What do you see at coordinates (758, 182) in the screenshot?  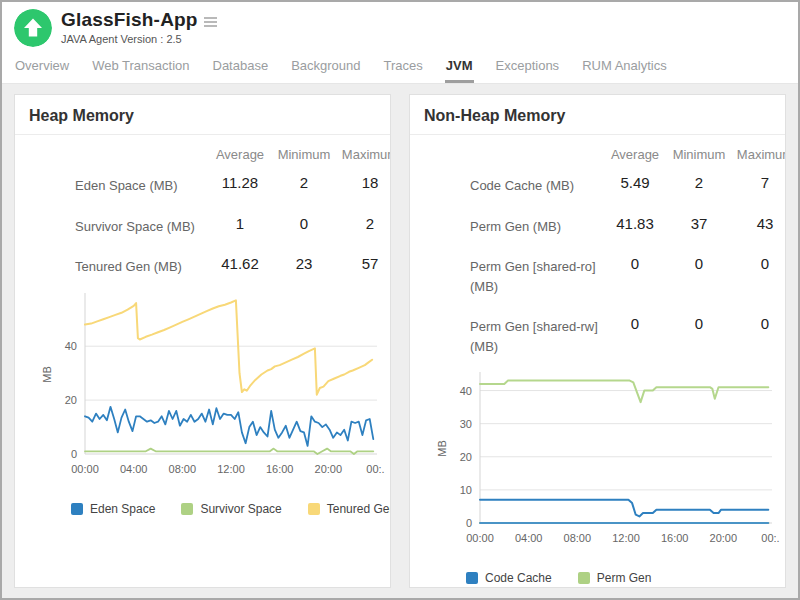 I see `metric-value: 7` at bounding box center [758, 182].